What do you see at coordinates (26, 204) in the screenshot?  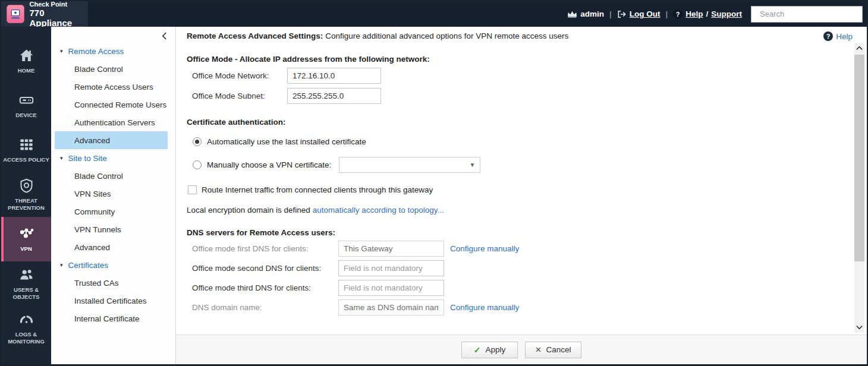 I see `nav-label: THREAT PREVENTION` at bounding box center [26, 204].